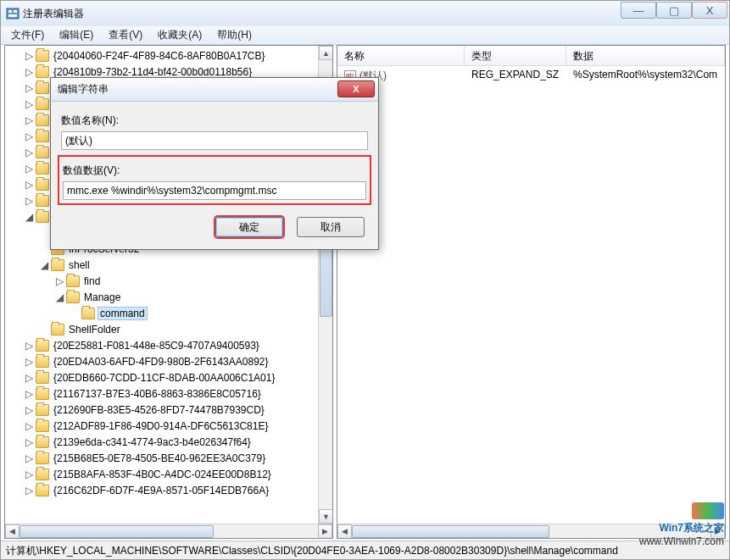  I want to click on tree-item: ▷{215B8AFA-853F-4B0C-A4DC-024EE00D8B12}, so click(170, 474).